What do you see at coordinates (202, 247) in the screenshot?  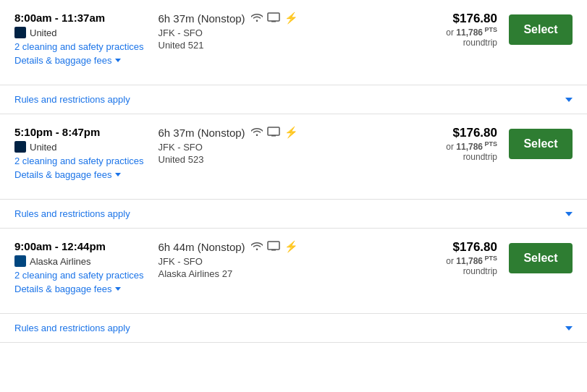 I see `duration-text: 6h 44m (Nonstop)` at bounding box center [202, 247].